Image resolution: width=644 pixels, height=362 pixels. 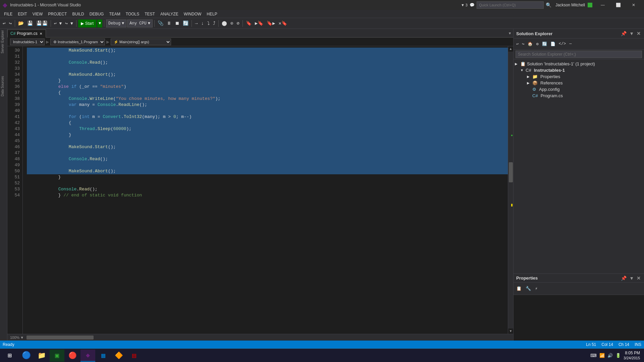 What do you see at coordinates (22, 338) in the screenshot?
I see `zoom-dropdown-icon: ▼` at bounding box center [22, 338].